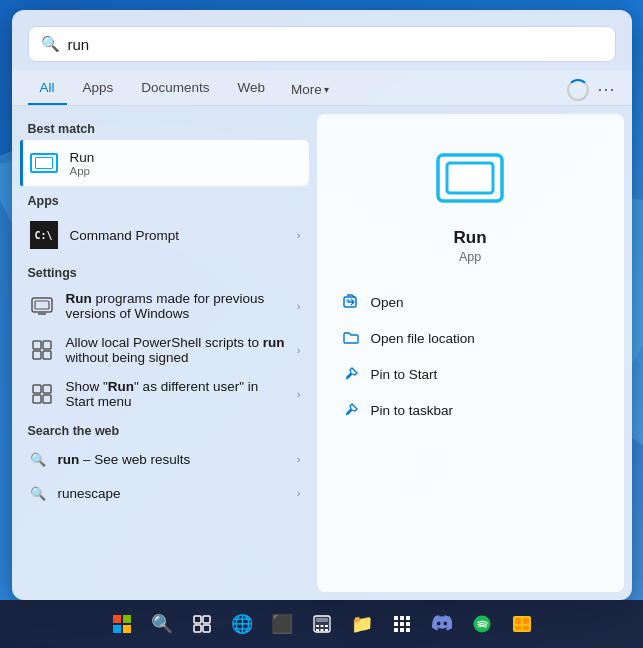 This screenshot has width=643, height=648. What do you see at coordinates (164, 127) in the screenshot?
I see `best-match-header: Best match` at bounding box center [164, 127].